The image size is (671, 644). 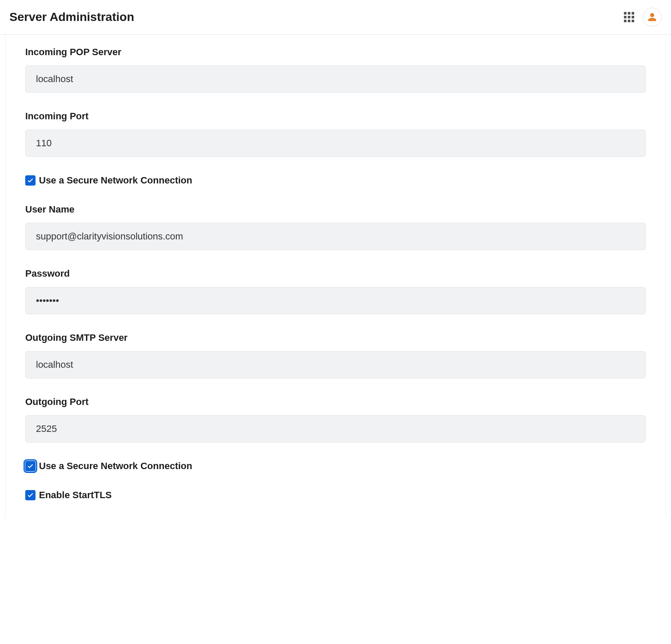 What do you see at coordinates (336, 17) in the screenshot?
I see `page-header: Server Administration` at bounding box center [336, 17].